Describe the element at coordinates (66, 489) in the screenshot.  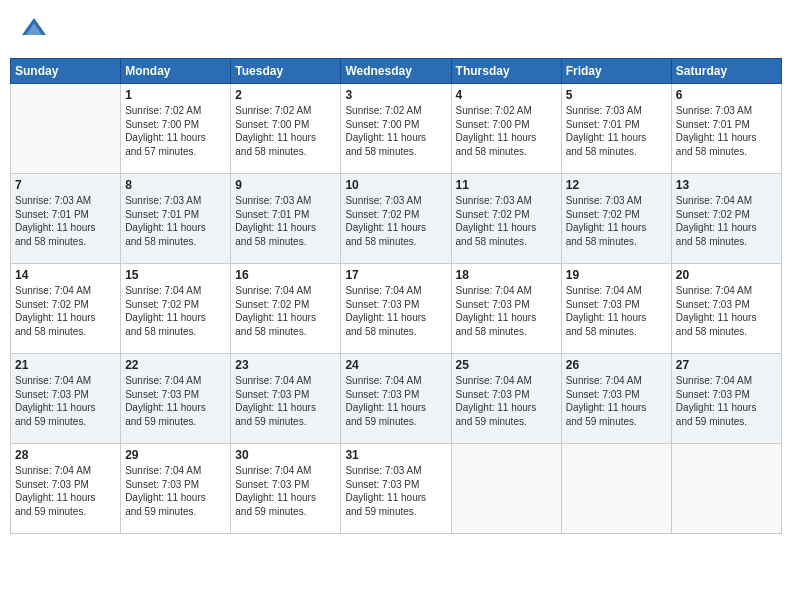
I see `calendar-cell: 28Sunrise: 7:04 AMSunset: 7:03 PMDayligh…` at that location.